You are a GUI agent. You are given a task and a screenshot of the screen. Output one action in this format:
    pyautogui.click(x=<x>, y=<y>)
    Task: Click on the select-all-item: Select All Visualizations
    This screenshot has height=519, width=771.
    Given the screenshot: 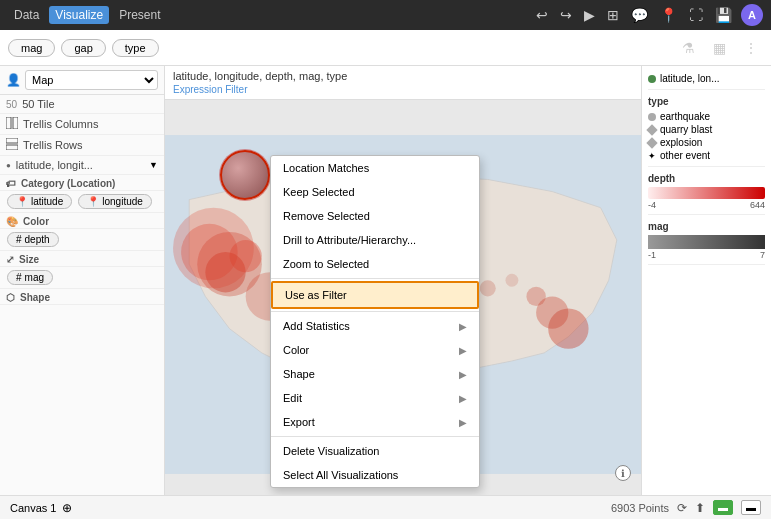 What is the action you would take?
    pyautogui.click(x=375, y=475)
    